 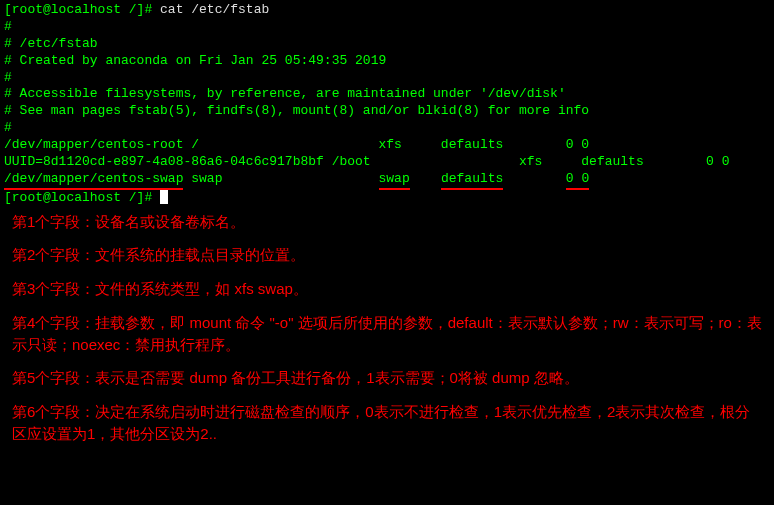 What do you see at coordinates (578, 180) in the screenshot?
I see `fstab-dump-pass-underlined: 0 0` at bounding box center [578, 180].